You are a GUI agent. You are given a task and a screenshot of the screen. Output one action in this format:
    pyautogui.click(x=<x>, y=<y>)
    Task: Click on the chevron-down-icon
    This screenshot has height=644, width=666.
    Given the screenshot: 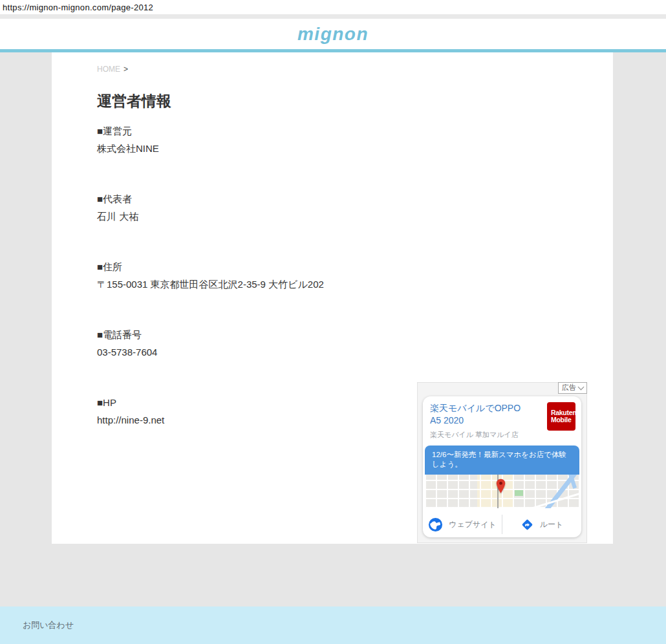 What is the action you would take?
    pyautogui.click(x=581, y=387)
    